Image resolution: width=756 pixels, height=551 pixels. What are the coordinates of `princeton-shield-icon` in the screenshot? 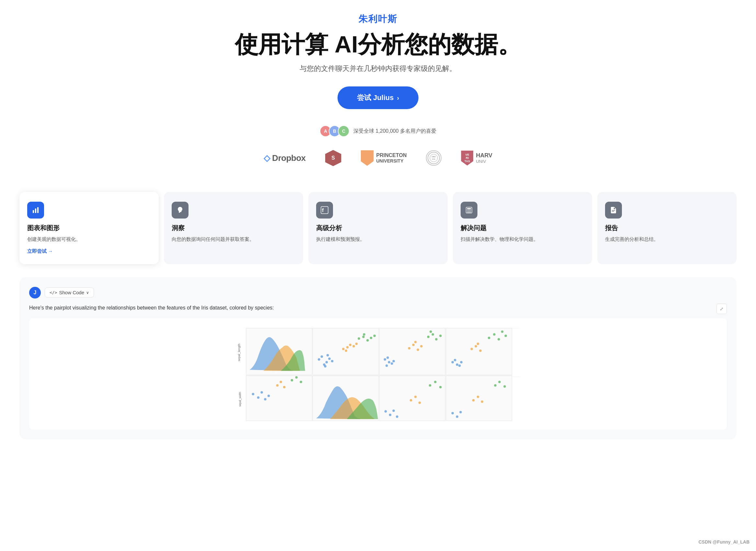 It's located at (367, 158).